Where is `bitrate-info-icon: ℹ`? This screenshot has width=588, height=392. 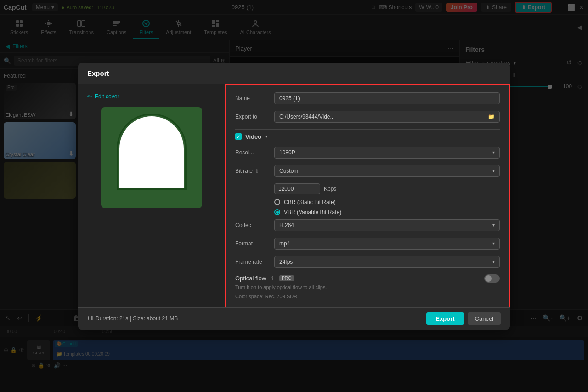
bitrate-info-icon: ℹ is located at coordinates (257, 171).